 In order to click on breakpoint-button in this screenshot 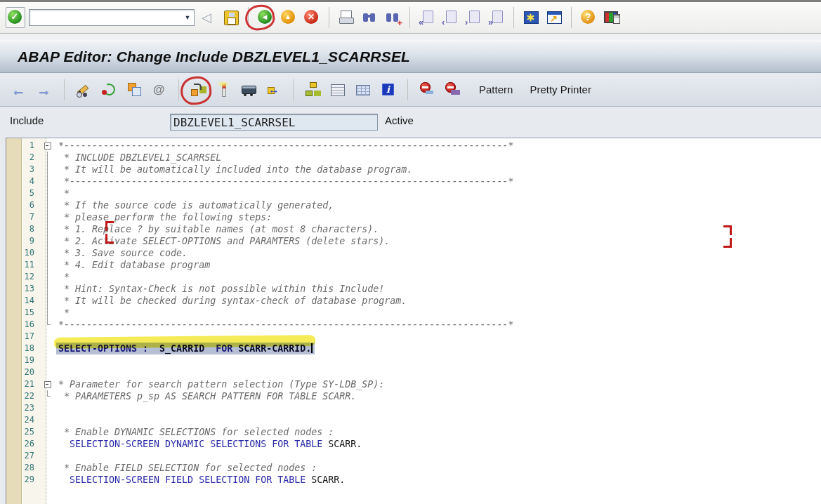, I will do `click(427, 90)`.